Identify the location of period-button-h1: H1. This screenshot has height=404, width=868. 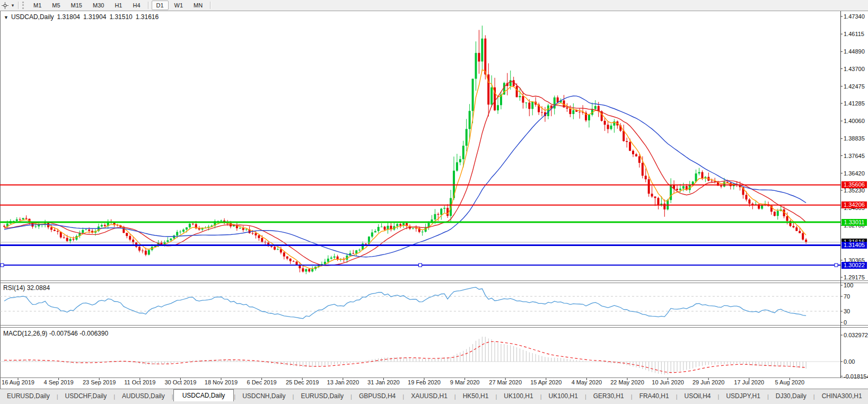
(118, 5).